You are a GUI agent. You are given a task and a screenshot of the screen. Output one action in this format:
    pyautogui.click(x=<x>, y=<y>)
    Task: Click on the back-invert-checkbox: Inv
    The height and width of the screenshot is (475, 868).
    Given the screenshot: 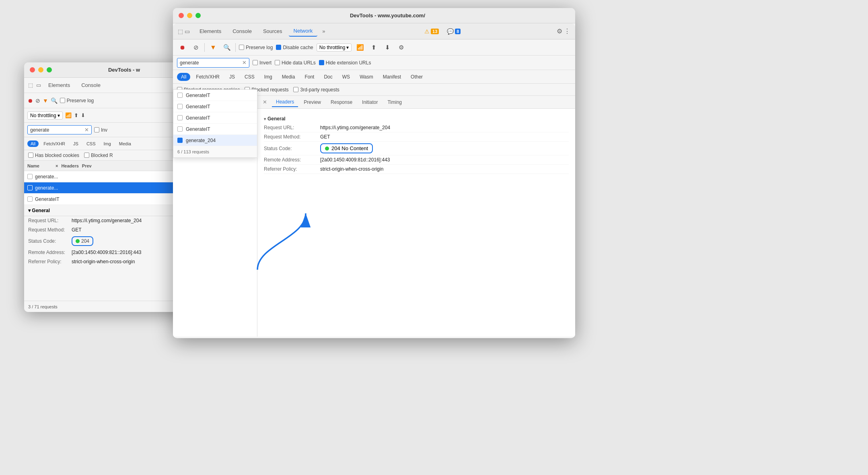 What is the action you would take?
    pyautogui.click(x=101, y=130)
    